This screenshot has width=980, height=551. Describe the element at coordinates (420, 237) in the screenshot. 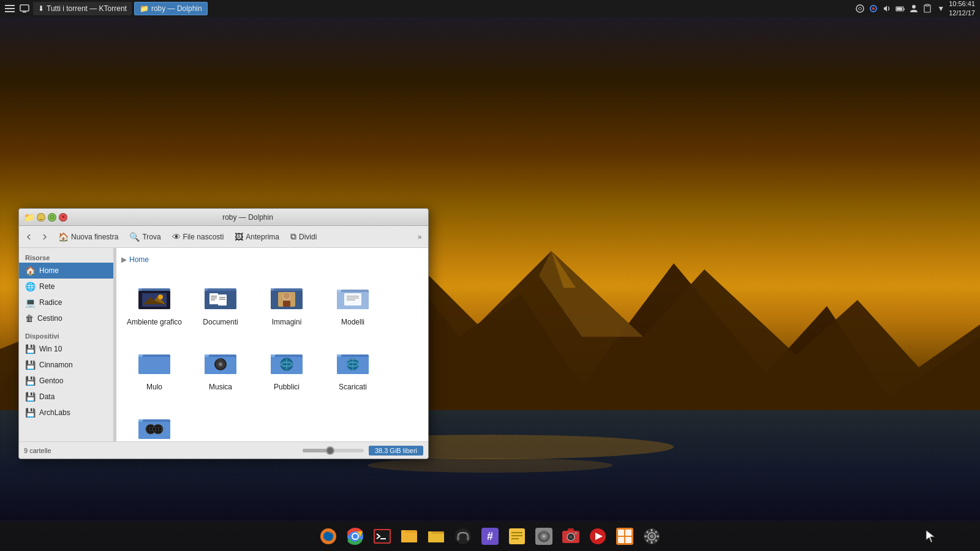

I see `more-tools-button: »` at that location.